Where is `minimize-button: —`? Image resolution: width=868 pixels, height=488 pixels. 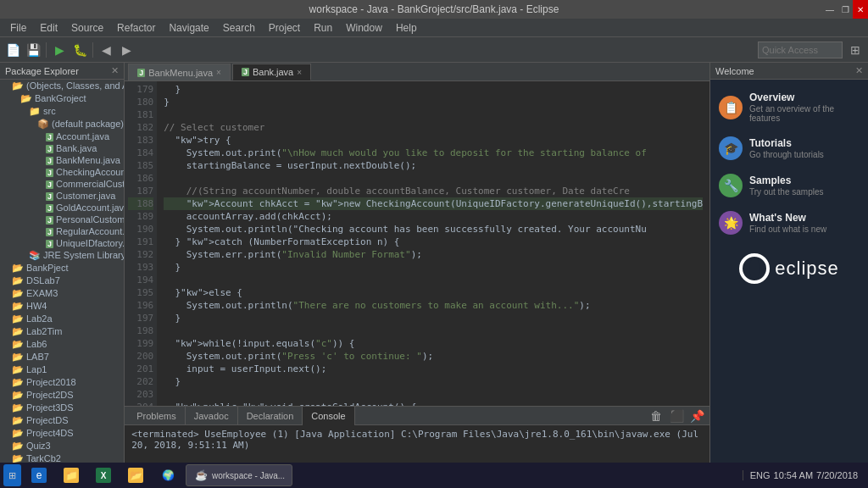
minimize-button: — is located at coordinates (830, 9).